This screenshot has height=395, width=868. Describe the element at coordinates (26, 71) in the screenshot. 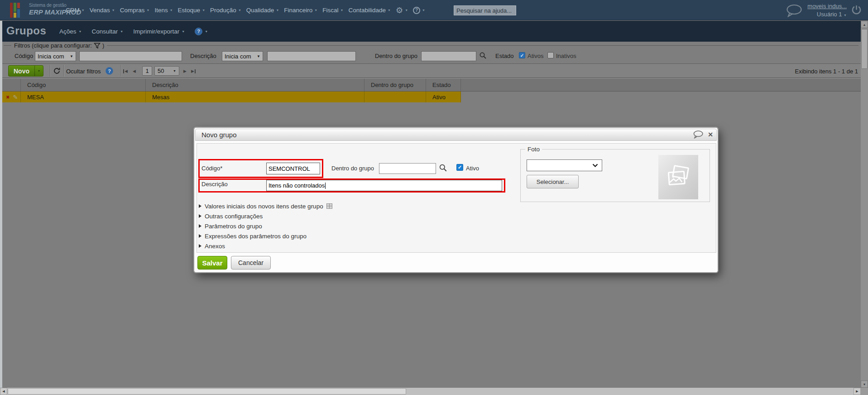

I see `novo-button: Novo ▼` at that location.